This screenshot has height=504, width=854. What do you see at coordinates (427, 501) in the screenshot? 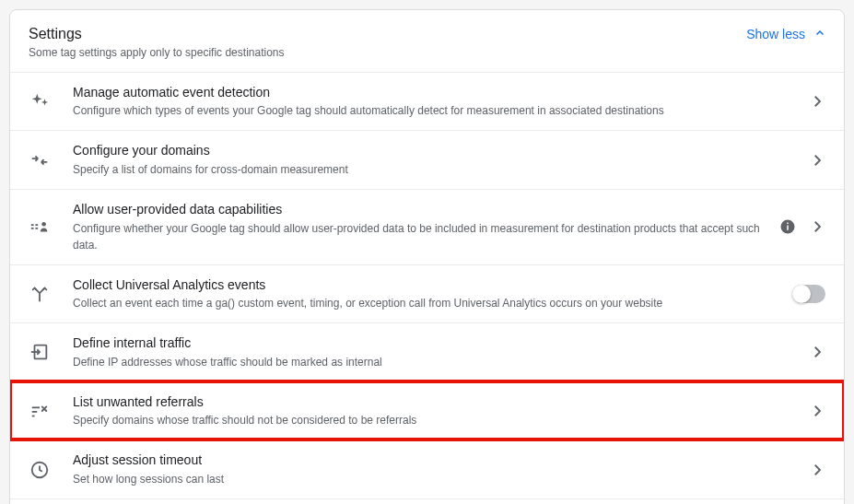
I see `setting-row-override-cookie-settings: Override cookie settings Change how long…` at bounding box center [427, 501].